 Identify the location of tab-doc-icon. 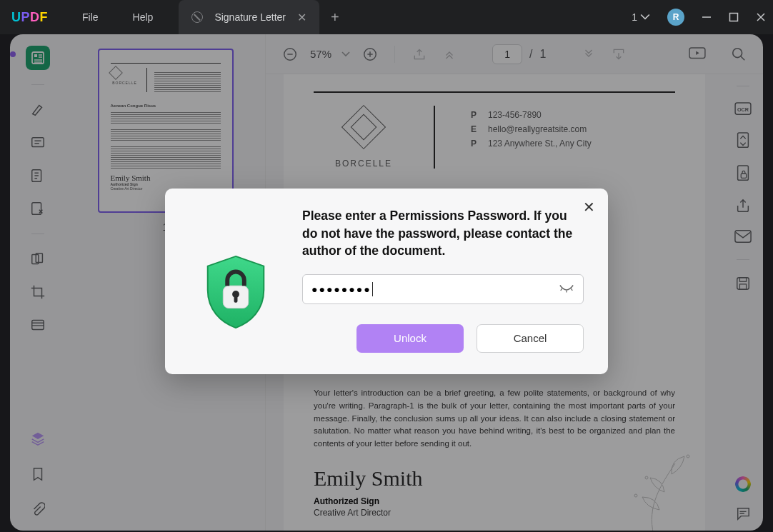
(197, 17).